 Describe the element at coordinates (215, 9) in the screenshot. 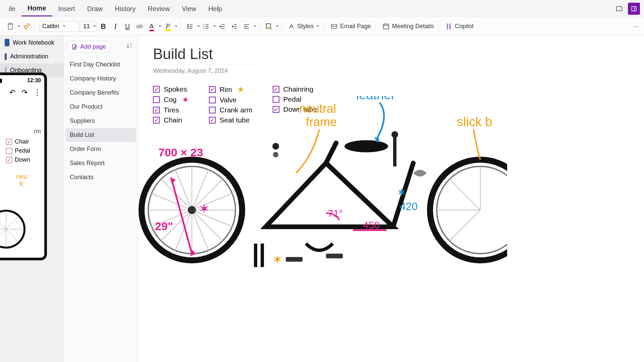

I see `tab-help: Help` at that location.